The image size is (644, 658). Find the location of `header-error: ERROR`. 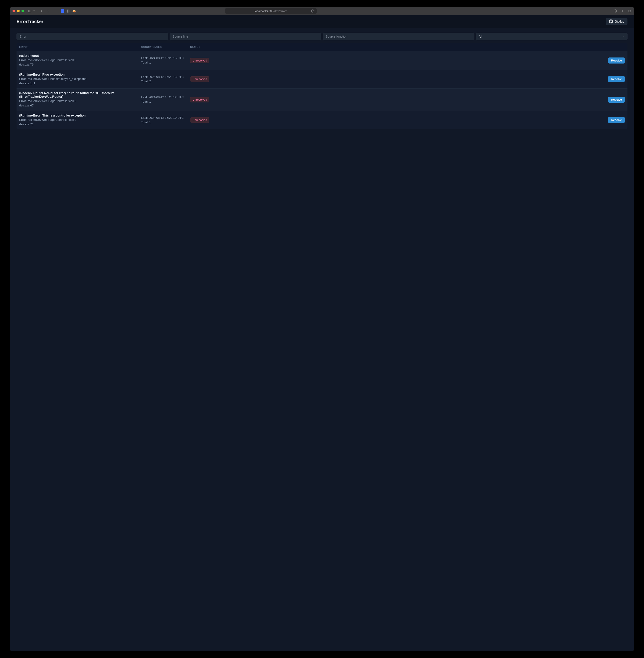

header-error: ERROR is located at coordinates (80, 47).